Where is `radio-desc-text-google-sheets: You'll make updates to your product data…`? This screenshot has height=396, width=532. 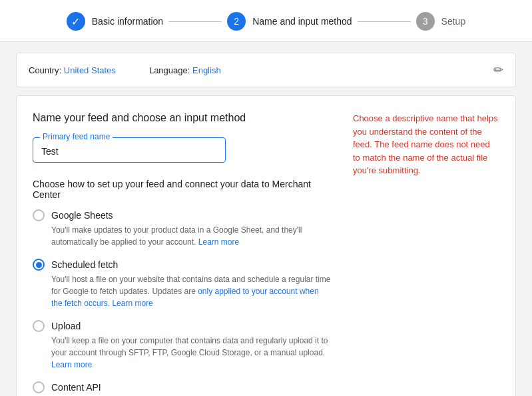
radio-desc-text-google-sheets: You'll make updates to your product data… is located at coordinates (176, 236).